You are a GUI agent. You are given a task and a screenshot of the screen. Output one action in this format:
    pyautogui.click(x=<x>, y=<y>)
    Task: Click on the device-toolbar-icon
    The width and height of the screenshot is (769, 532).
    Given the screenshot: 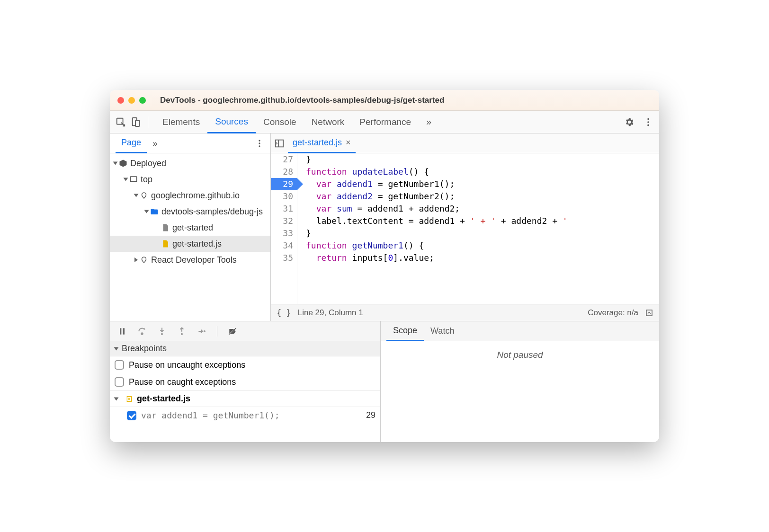 What is the action you would take?
    pyautogui.click(x=136, y=122)
    